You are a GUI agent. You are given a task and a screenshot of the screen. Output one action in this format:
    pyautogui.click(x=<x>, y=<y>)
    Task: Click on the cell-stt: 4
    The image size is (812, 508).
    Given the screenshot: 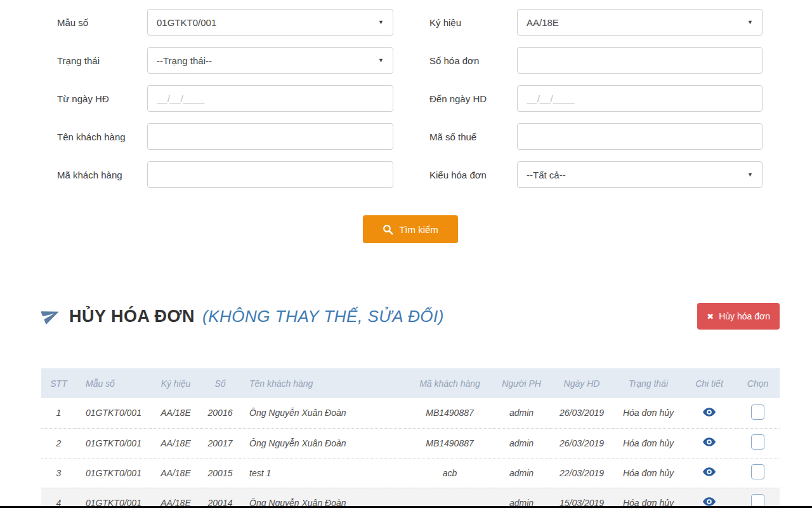 What is the action you would take?
    pyautogui.click(x=58, y=497)
    